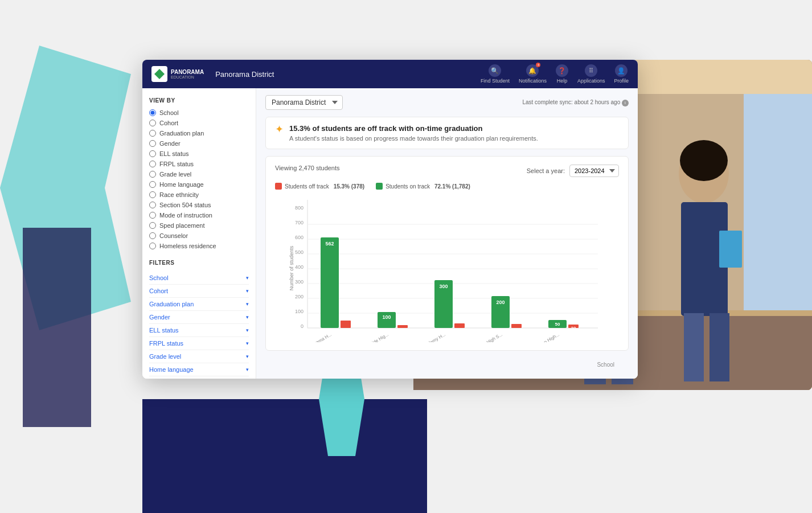 The height and width of the screenshot is (513, 812). Describe the element at coordinates (575, 102) in the screenshot. I see `sync-text: Last complete sync: about 2 hours ago i` at that location.